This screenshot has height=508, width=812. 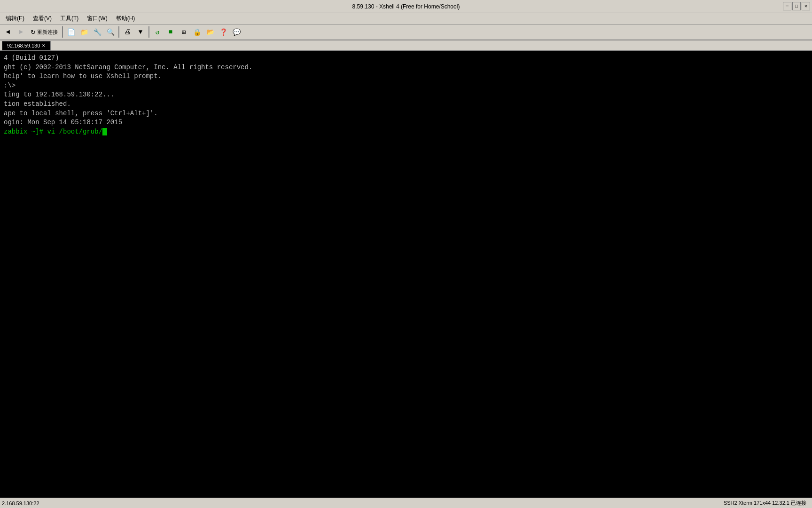 What do you see at coordinates (21, 503) in the screenshot?
I see `status-connection: 2.168.59.130:22` at bounding box center [21, 503].